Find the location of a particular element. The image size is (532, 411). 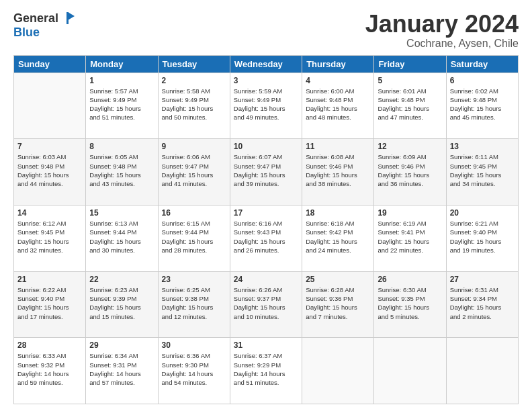

day-number: 16 is located at coordinates (194, 213).